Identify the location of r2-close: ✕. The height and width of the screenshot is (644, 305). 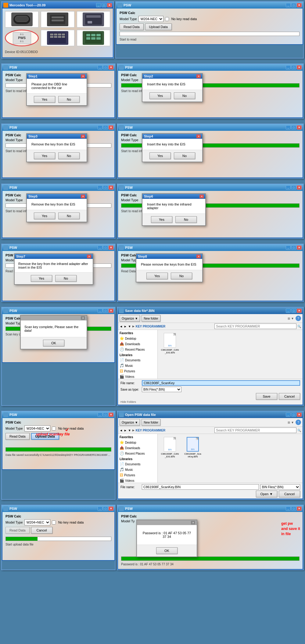
(299, 509).